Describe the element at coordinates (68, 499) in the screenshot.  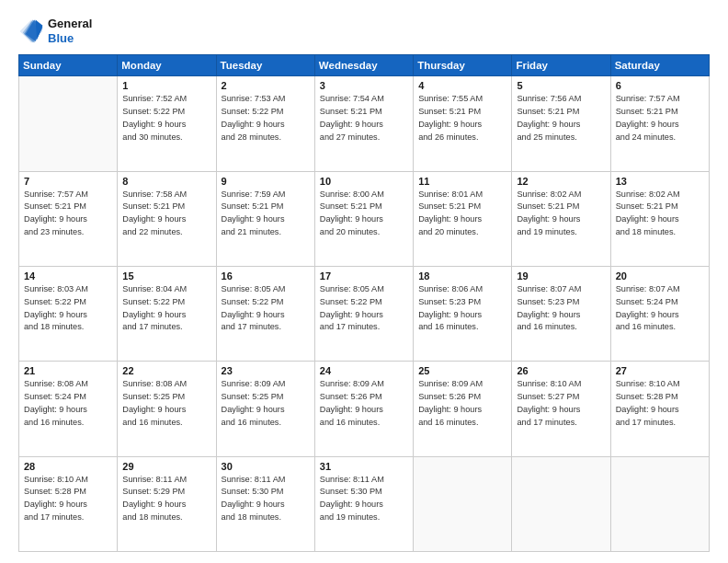
I see `day-info: Sunrise: 8:10 AM Sunset: 5:28 PM Dayligh…` at that location.